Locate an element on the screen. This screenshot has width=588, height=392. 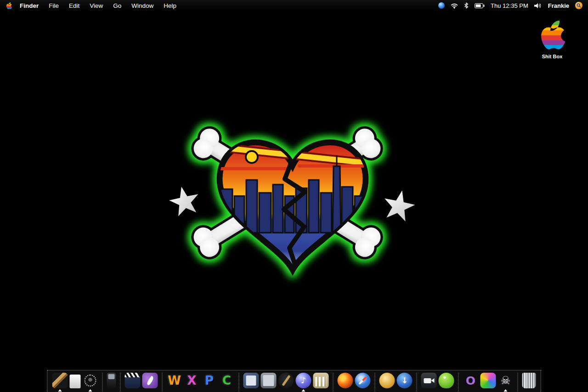
dock-item-toy-robot is located at coordinates (488, 382).